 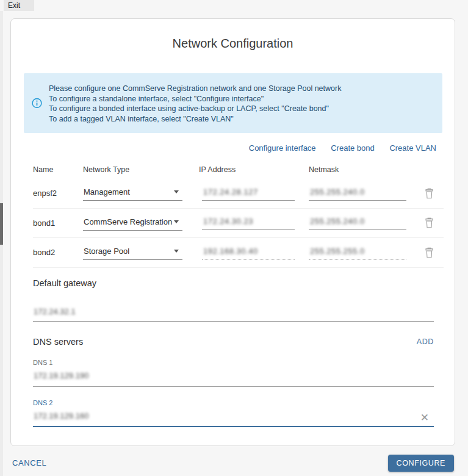 I want to click on ip-address-input: 172.24.30.23, so click(x=248, y=223).